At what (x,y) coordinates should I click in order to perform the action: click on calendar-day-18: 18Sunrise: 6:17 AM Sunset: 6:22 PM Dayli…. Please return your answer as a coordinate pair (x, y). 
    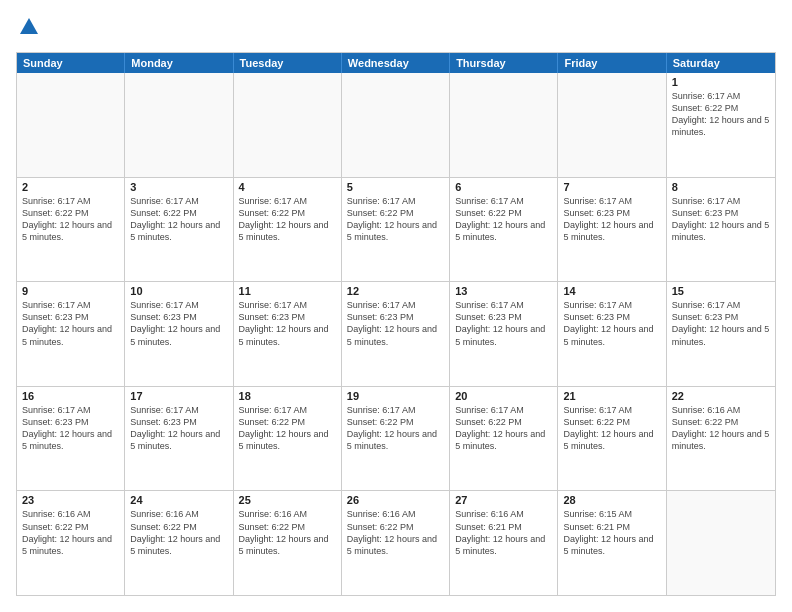
    Looking at the image, I should click on (288, 439).